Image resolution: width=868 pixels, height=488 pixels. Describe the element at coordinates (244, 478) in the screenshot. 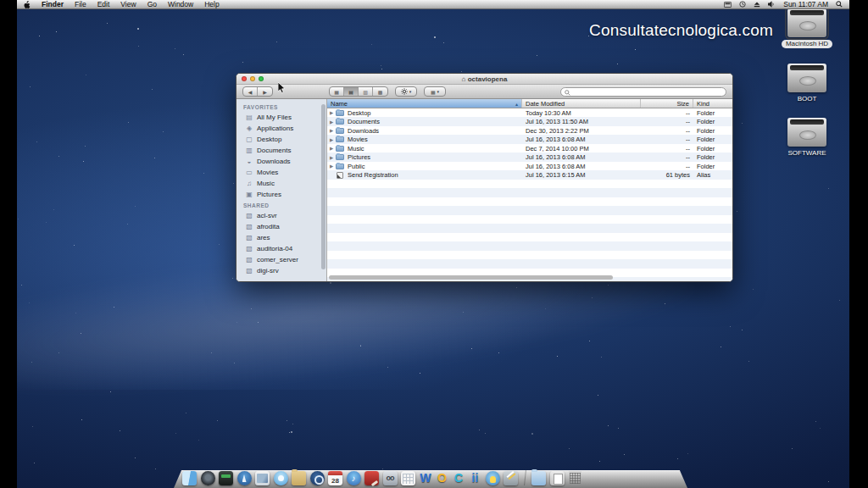

I see `dock-app-store-icon` at that location.